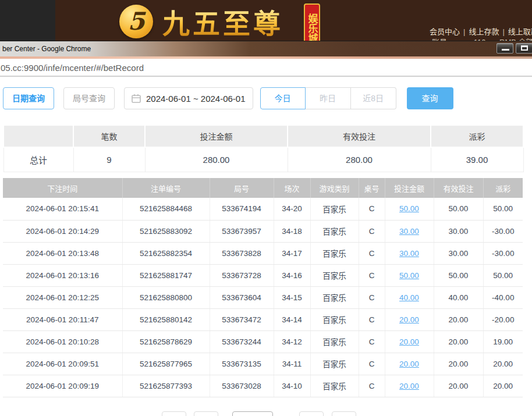 Image resolution: width=532 pixels, height=416 pixels. I want to click on cell-round-id: 533673135, so click(242, 364).